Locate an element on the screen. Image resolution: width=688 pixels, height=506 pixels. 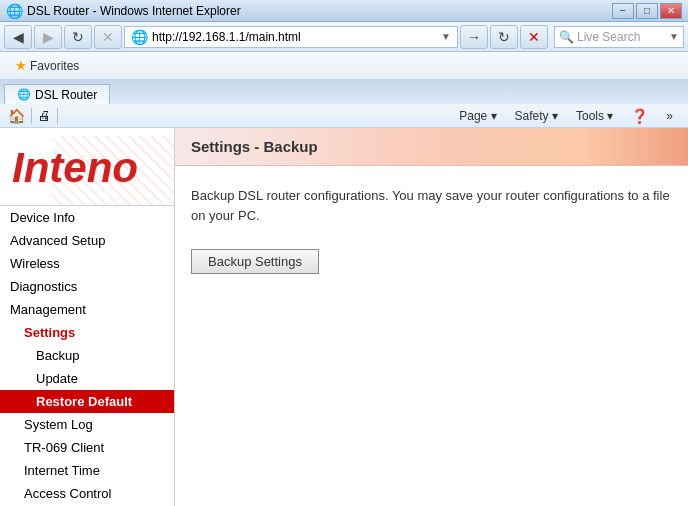
search-icon: 🔍 is located at coordinates (566, 37).